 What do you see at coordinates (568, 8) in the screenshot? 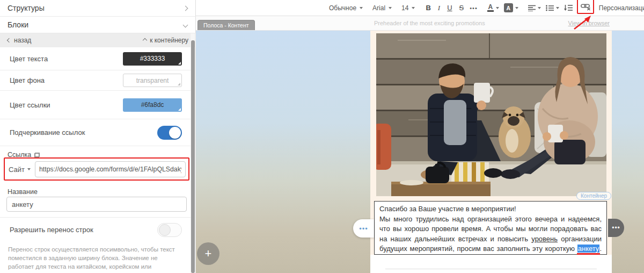
I see `line-spacing-icon` at bounding box center [568, 8].